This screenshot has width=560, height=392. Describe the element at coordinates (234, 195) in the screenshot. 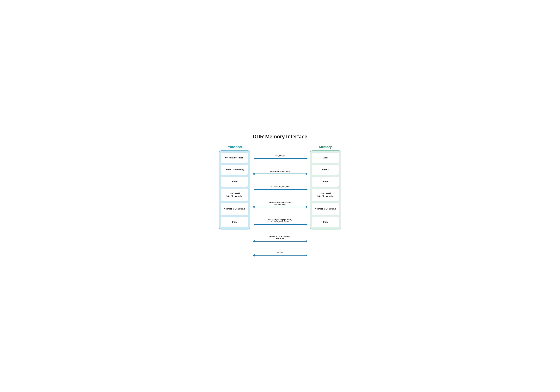

I see `processor-datamask-text: Data Mask/Data Bit Inversion` at that location.